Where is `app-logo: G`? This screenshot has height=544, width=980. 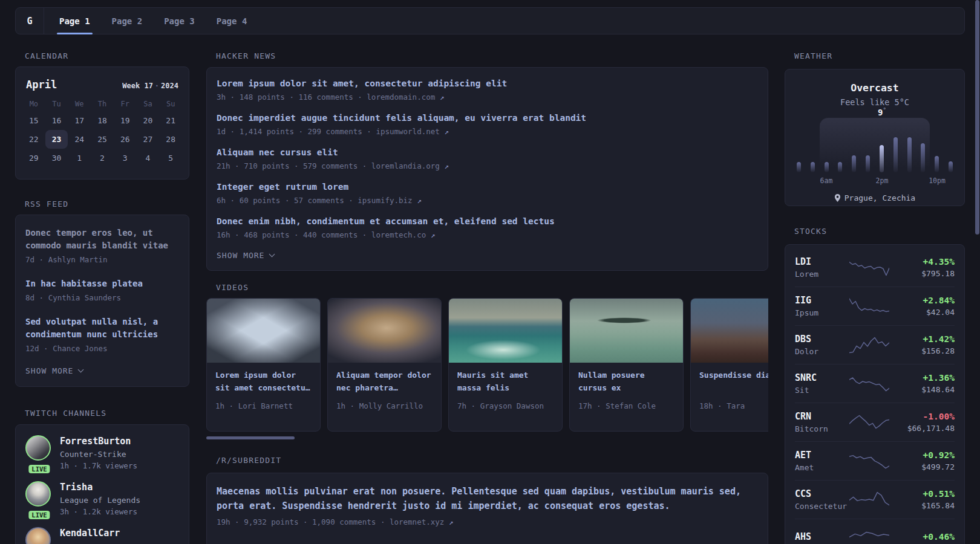
app-logo: G is located at coordinates (30, 21).